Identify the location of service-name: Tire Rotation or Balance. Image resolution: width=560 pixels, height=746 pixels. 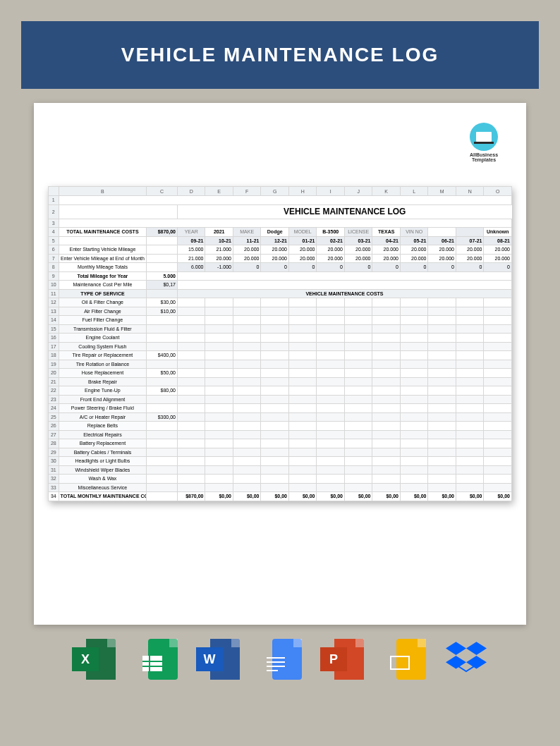
(103, 364).